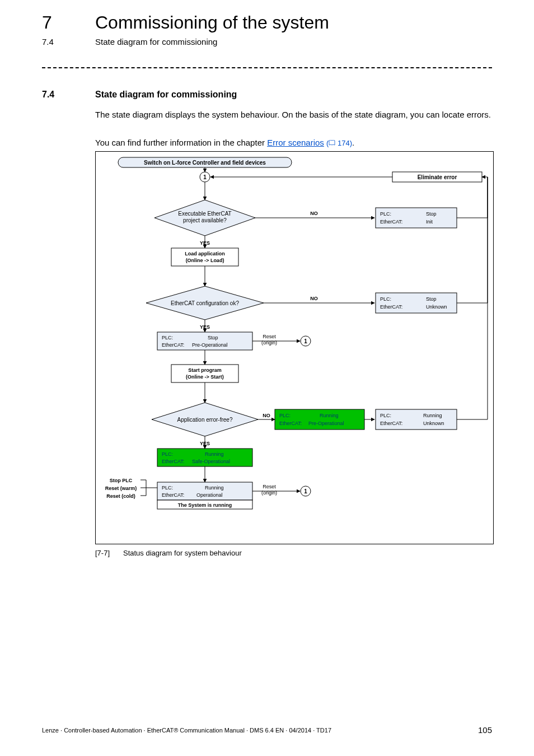 This screenshot has height=756, width=534. What do you see at coordinates (205, 254) in the screenshot?
I see `proc1-line1: Load application` at bounding box center [205, 254].